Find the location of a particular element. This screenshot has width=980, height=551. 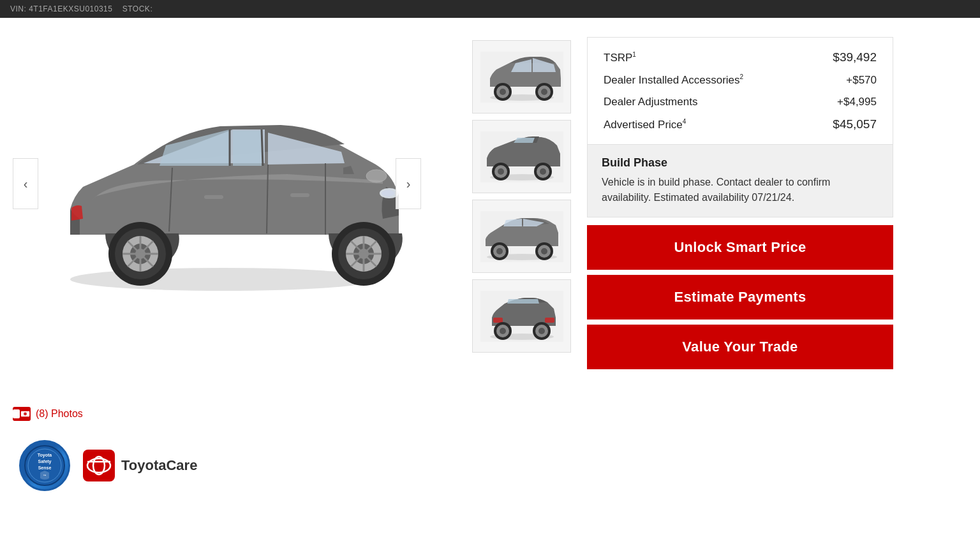

prev-image-button: ‹ is located at coordinates (26, 184).